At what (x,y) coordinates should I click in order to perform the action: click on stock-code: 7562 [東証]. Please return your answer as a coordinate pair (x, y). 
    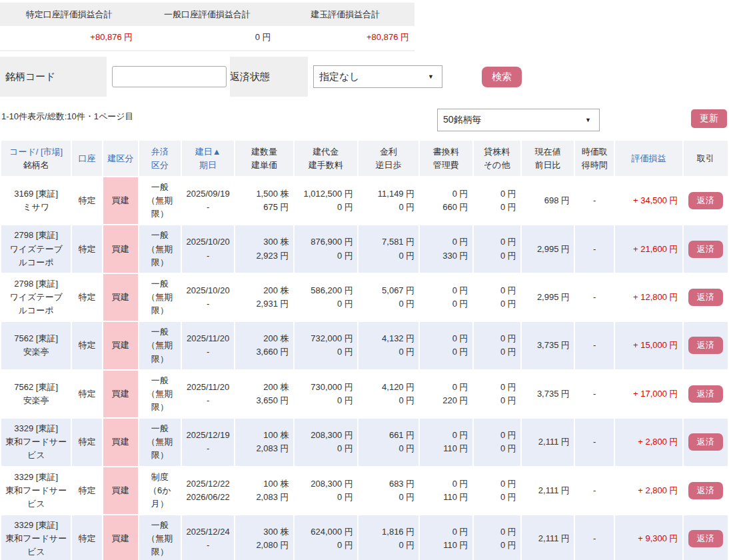
    Looking at the image, I should click on (36, 339).